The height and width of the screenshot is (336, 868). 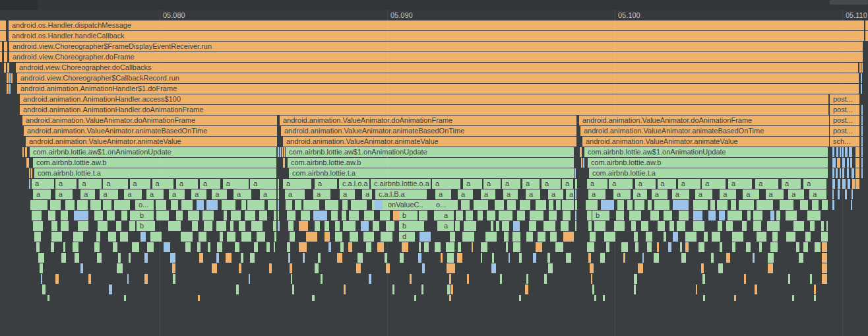 What do you see at coordinates (600, 215) in the screenshot?
I see `flame-bar: b` at bounding box center [600, 215].